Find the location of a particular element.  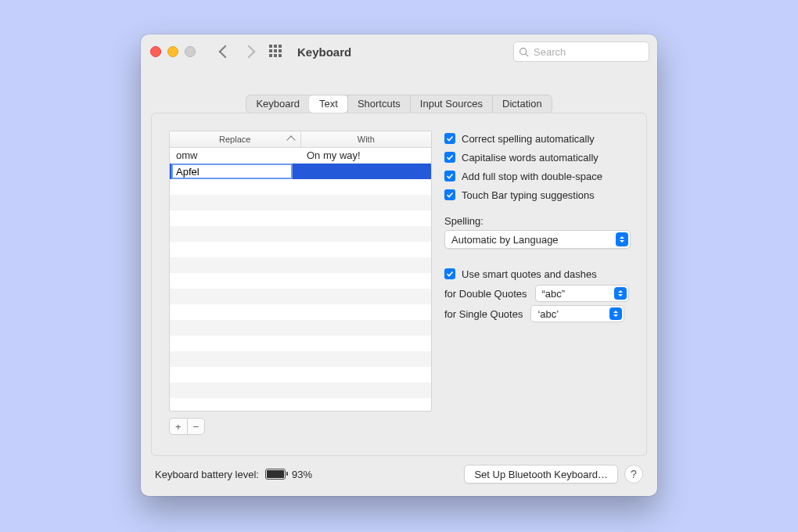

setup-bluetooth-button: Set Up Bluetooth Keyboard… is located at coordinates (541, 474).